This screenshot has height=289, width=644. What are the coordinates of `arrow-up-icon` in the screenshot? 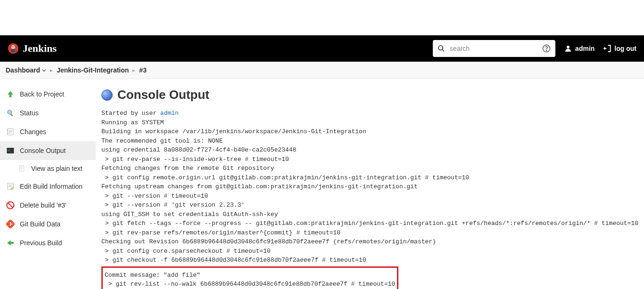 It's located at (10, 94).